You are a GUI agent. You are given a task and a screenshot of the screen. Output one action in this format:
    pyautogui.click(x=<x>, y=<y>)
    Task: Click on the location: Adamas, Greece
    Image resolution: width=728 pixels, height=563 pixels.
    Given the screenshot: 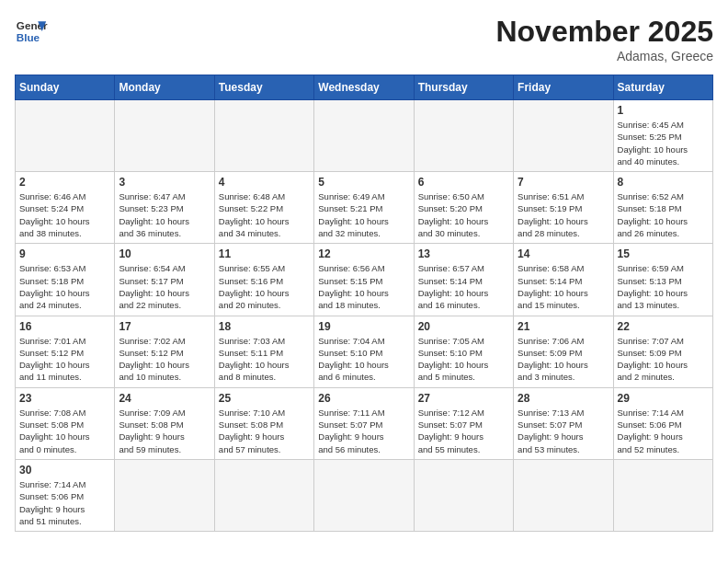 What is the action you would take?
    pyautogui.click(x=605, y=56)
    